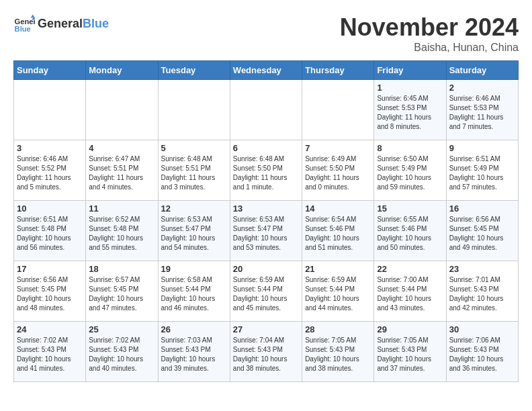 The image size is (532, 411). What do you see at coordinates (482, 208) in the screenshot?
I see `day-number: 16` at bounding box center [482, 208].